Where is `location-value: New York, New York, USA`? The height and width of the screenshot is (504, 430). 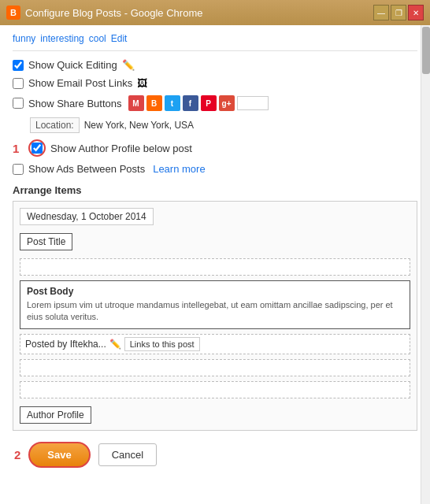 location-value: New York, New York, USA is located at coordinates (139, 125).